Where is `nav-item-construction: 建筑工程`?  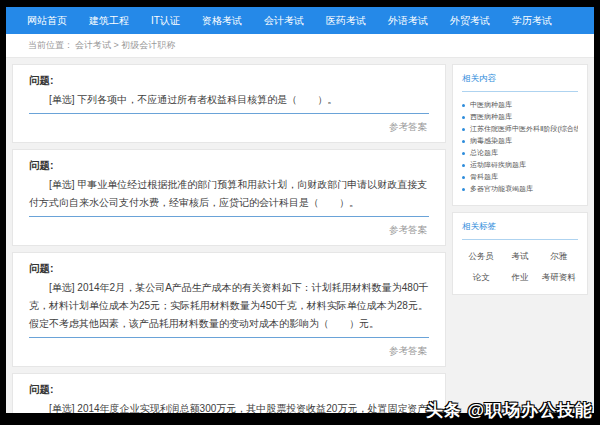
nav-item-construction: 建筑工程 is located at coordinates (109, 20).